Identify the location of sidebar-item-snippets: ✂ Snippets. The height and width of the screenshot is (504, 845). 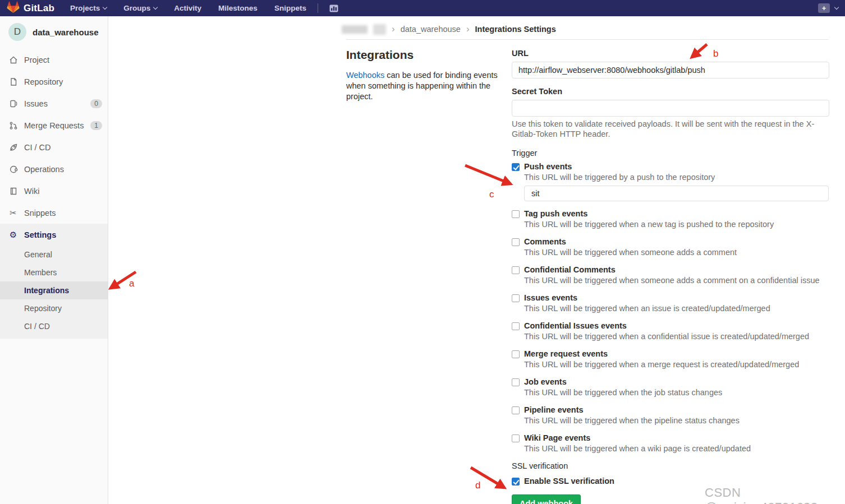
(54, 213).